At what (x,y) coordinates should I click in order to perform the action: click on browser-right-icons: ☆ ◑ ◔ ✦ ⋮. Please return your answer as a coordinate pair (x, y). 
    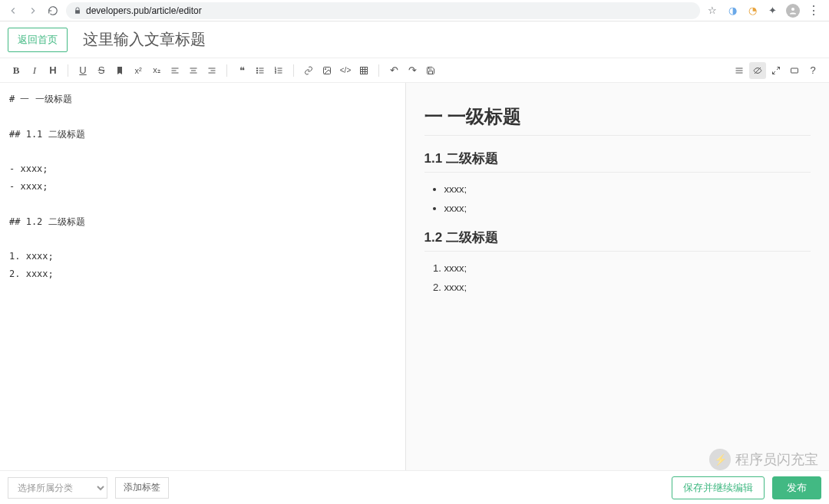
    Looking at the image, I should click on (765, 11).